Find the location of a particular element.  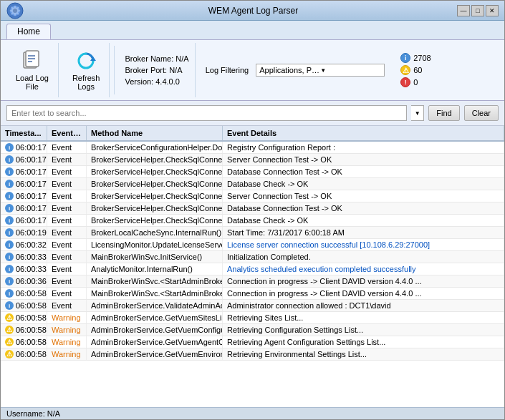

table-row: i06:00:58EventMainBrokerWinSvc.<StartAdm… is located at coordinates (252, 293).